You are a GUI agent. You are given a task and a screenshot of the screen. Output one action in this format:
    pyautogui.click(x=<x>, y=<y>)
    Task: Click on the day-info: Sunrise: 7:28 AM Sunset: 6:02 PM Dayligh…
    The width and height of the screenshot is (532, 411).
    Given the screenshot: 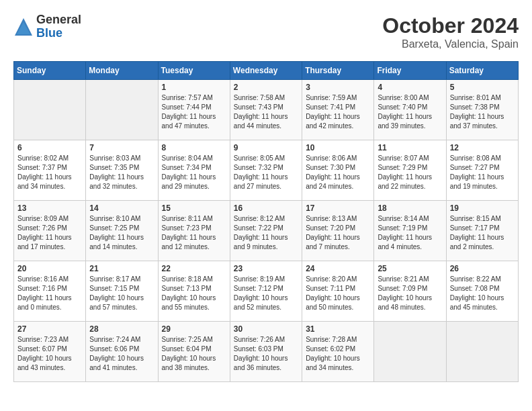 What is the action you would take?
    pyautogui.click(x=338, y=354)
    